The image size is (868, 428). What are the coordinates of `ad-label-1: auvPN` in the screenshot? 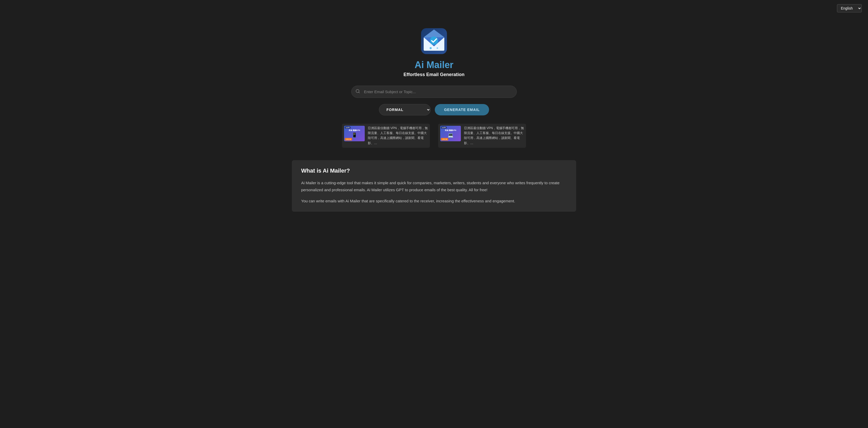 It's located at (348, 127).